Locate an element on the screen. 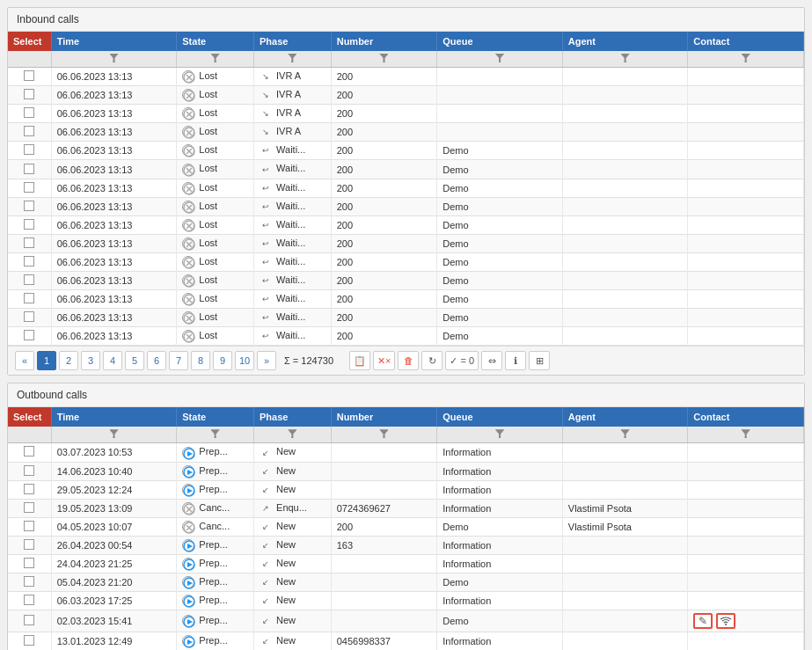 The width and height of the screenshot is (812, 650). page-7: 7 is located at coordinates (179, 361).